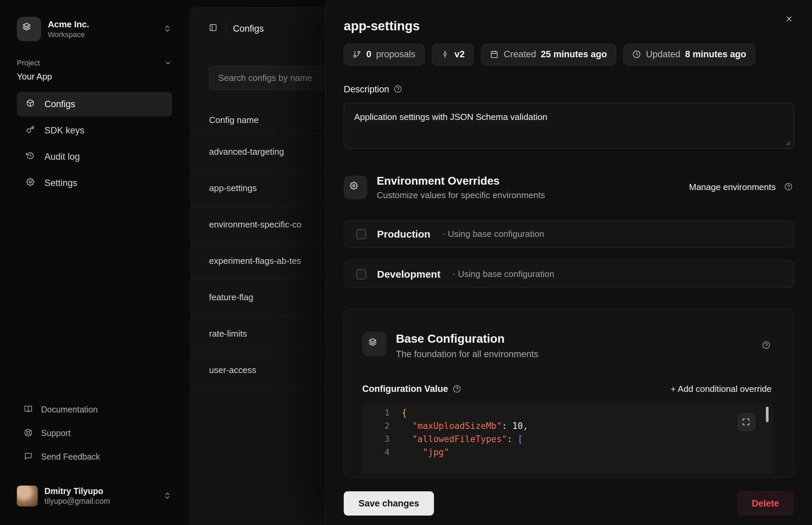  What do you see at coordinates (453, 55) in the screenshot?
I see `version-badge: v2` at bounding box center [453, 55].